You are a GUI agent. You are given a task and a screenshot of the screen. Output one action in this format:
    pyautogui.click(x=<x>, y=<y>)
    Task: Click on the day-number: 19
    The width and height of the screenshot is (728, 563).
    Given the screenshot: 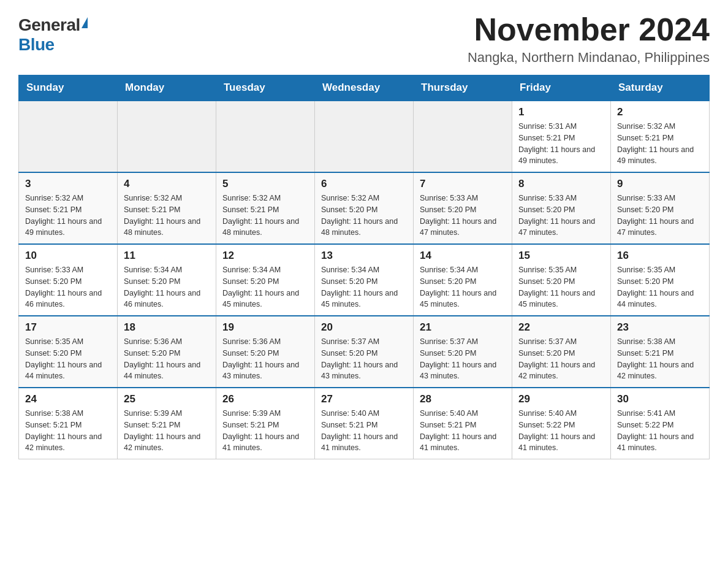 What is the action you would take?
    pyautogui.click(x=265, y=327)
    